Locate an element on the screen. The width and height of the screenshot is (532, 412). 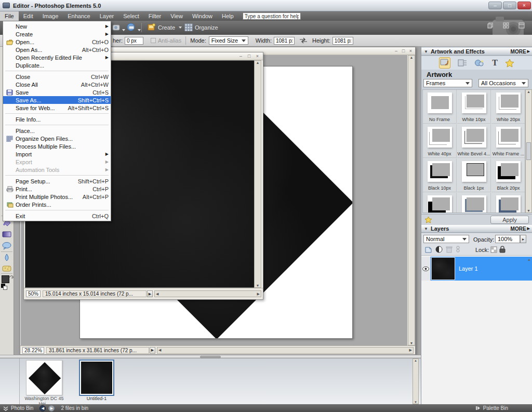
delete-layer-icon is located at coordinates (449, 249).